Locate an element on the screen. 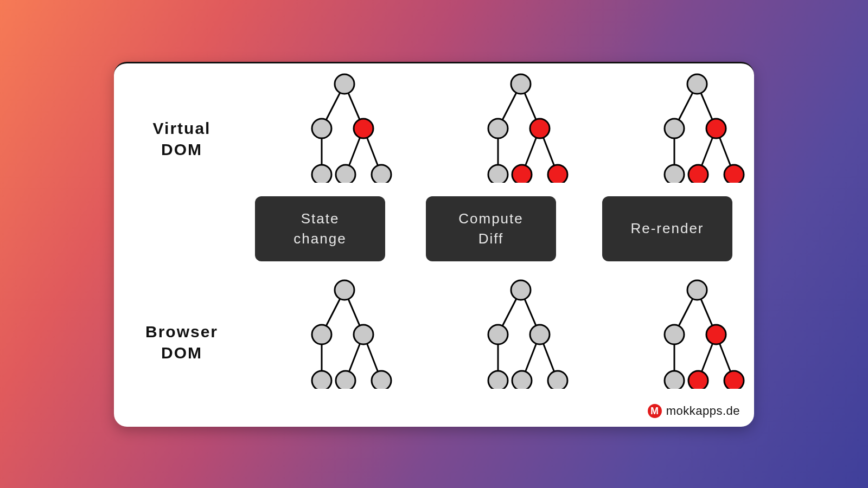 This screenshot has width=868, height=488. mokkapps-logo-icon: M is located at coordinates (655, 411).